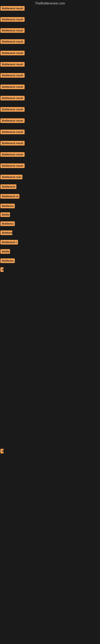 The height and width of the screenshot is (644, 100). Describe the element at coordinates (12, 166) in the screenshot. I see `bottleneck-item-15: Bottleneck result` at that location.